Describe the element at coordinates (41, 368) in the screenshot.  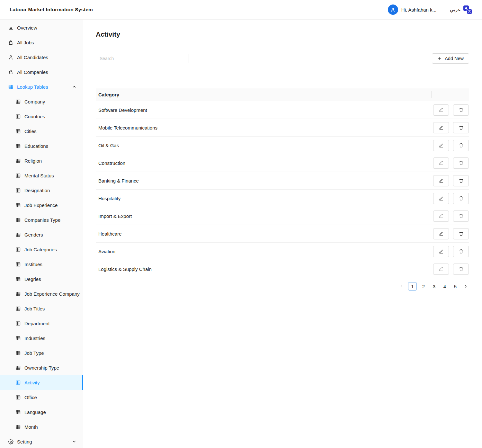
I see `sidebar-item-ownership-type: Ownership Type` at that location.